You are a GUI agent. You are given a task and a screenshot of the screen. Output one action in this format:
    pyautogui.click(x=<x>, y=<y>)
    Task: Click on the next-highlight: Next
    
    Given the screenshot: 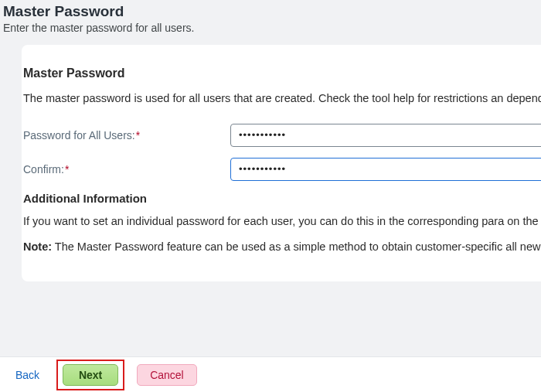 What is the action you would take?
    pyautogui.click(x=90, y=375)
    